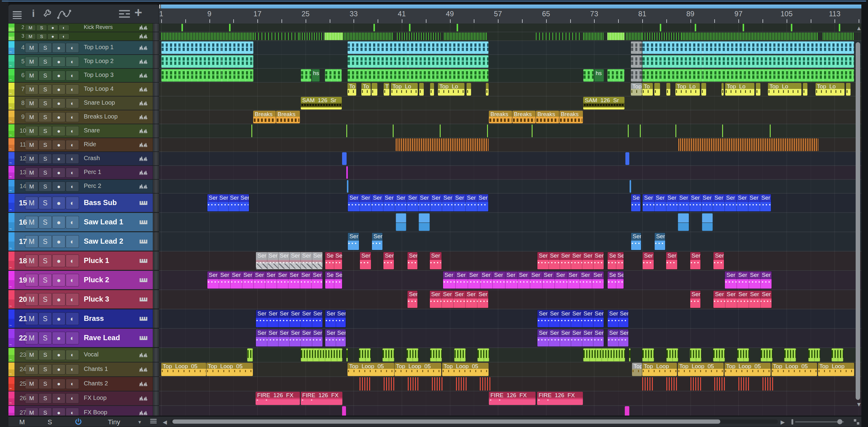  Describe the element at coordinates (84, 173) in the screenshot. I see `track-header-perc-1: ~13MS●◐Perc 1` at that location.